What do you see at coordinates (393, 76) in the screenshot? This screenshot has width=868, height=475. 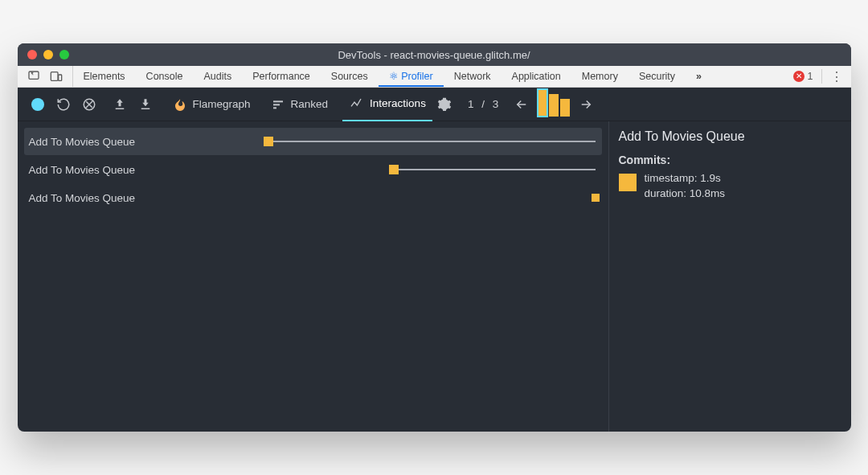 I see `panel-tabs: Elements Console Audits Performance Sour…` at bounding box center [393, 76].